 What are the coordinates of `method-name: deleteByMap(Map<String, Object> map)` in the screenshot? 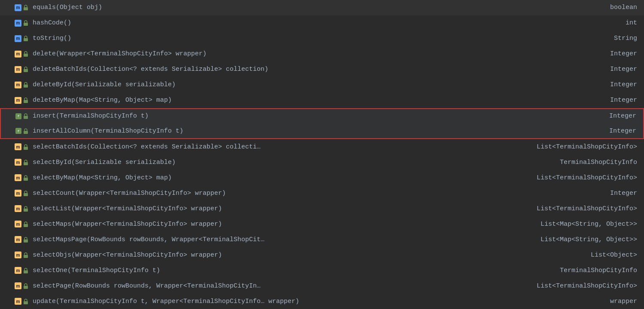 It's located at (321, 100).